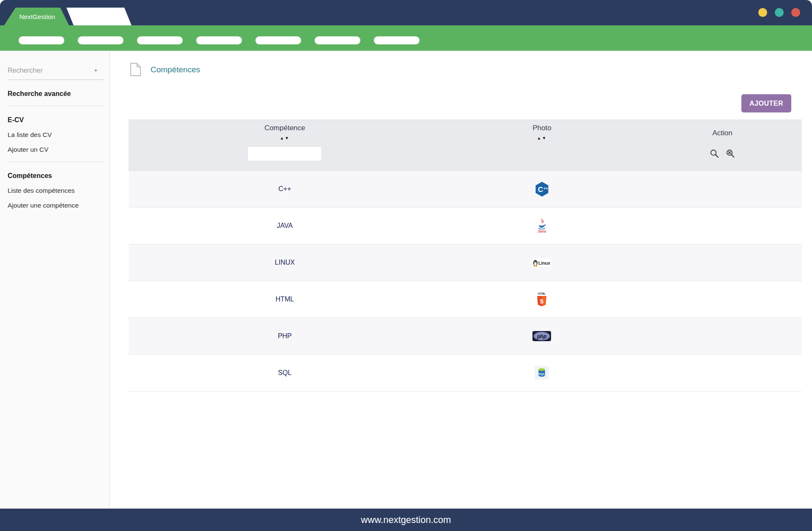 The width and height of the screenshot is (812, 531). I want to click on footer-url: www.nextgestion.com, so click(406, 520).